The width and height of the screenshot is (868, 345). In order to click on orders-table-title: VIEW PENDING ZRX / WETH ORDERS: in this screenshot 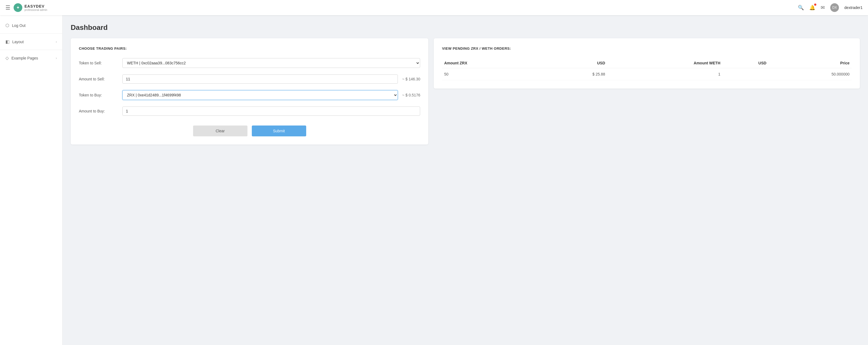, I will do `click(647, 48)`.